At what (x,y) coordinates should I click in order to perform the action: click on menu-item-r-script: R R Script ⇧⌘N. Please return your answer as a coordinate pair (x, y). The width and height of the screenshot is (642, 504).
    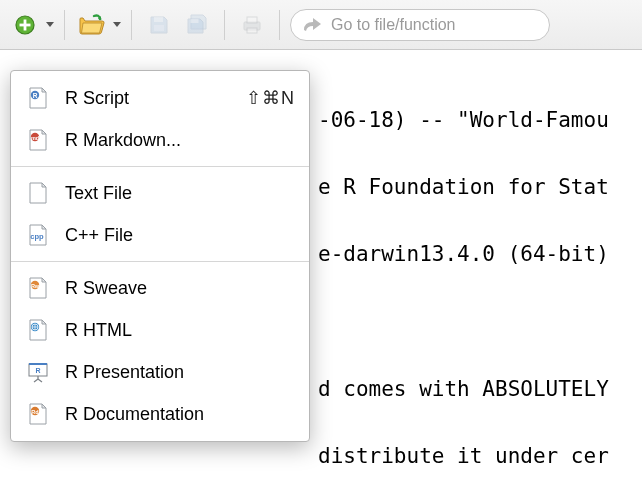
    Looking at the image, I should click on (160, 98).